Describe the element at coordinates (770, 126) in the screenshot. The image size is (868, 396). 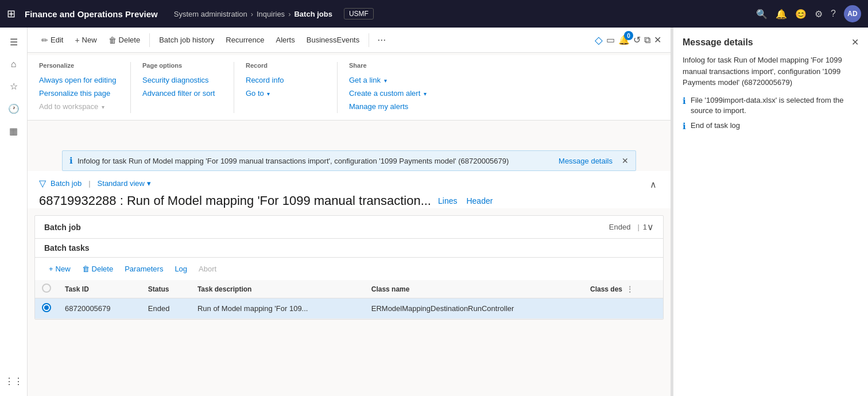
I see `panel-message-2: ℹ End of task log` at that location.